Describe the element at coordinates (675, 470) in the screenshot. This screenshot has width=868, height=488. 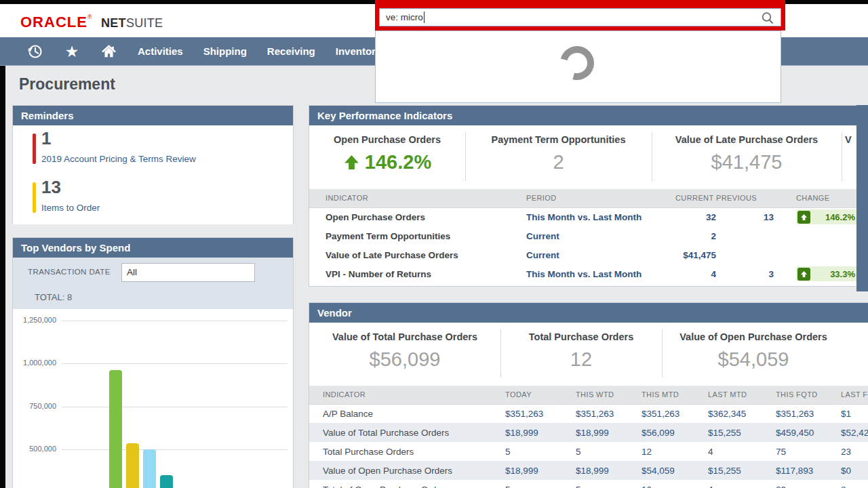
I see `vendor-value: $54,059` at that location.